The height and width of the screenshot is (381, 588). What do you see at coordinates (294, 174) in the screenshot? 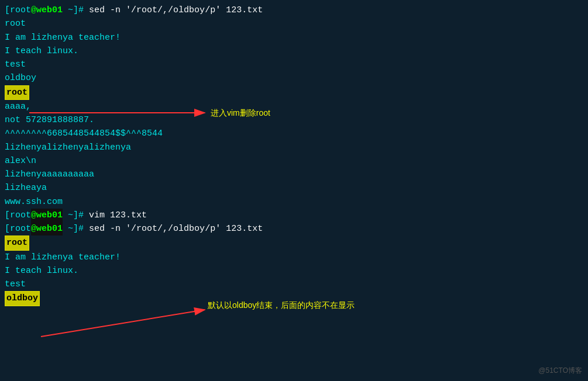
I see `output-line-11: lizhenyaaaaaaaaaa` at bounding box center [294, 174].